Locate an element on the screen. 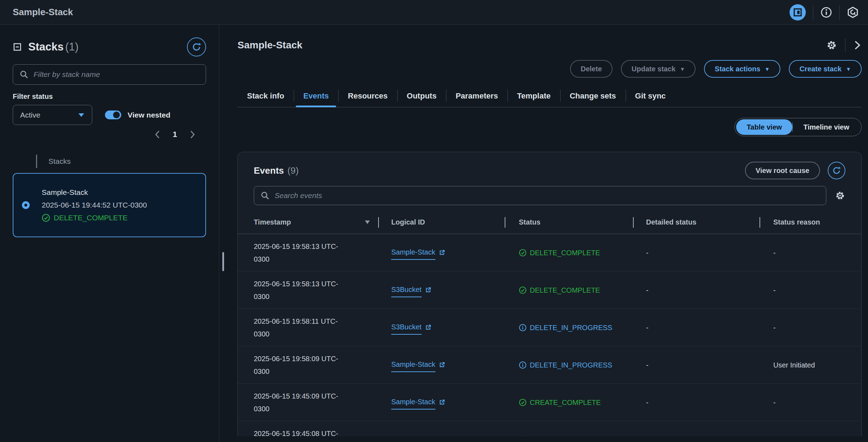 The width and height of the screenshot is (868, 442). filter-status-label: Filter status is located at coordinates (110, 97).